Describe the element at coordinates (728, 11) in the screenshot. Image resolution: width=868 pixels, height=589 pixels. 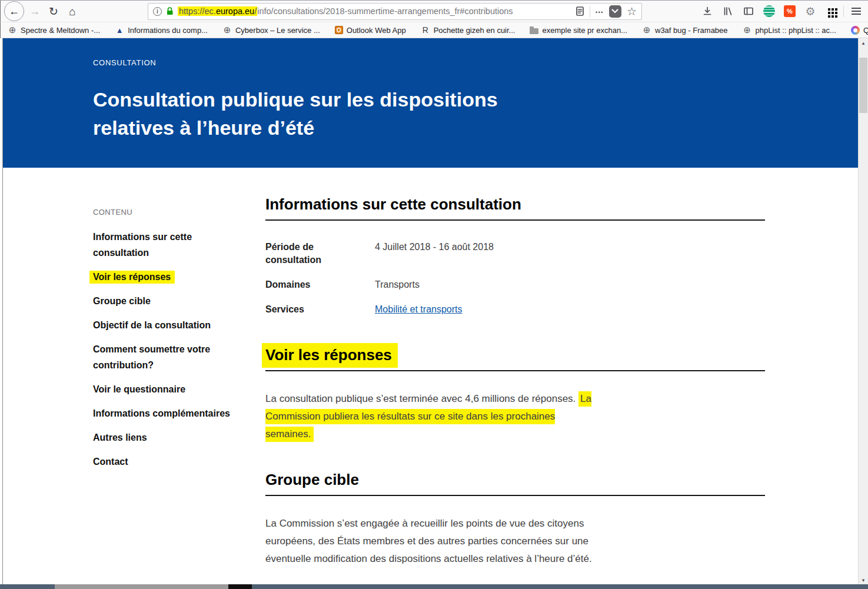
I see `library-icon` at that location.